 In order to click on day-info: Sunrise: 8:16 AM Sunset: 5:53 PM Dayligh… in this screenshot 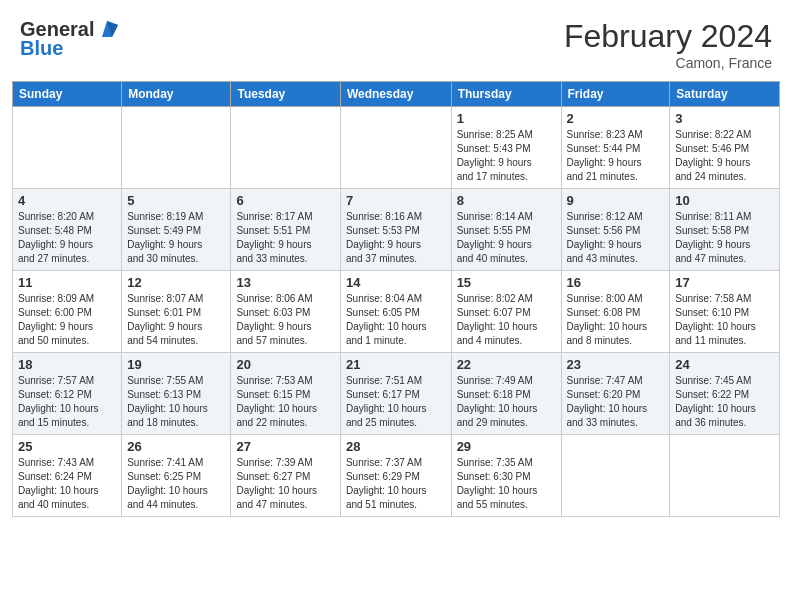, I will do `click(396, 238)`.